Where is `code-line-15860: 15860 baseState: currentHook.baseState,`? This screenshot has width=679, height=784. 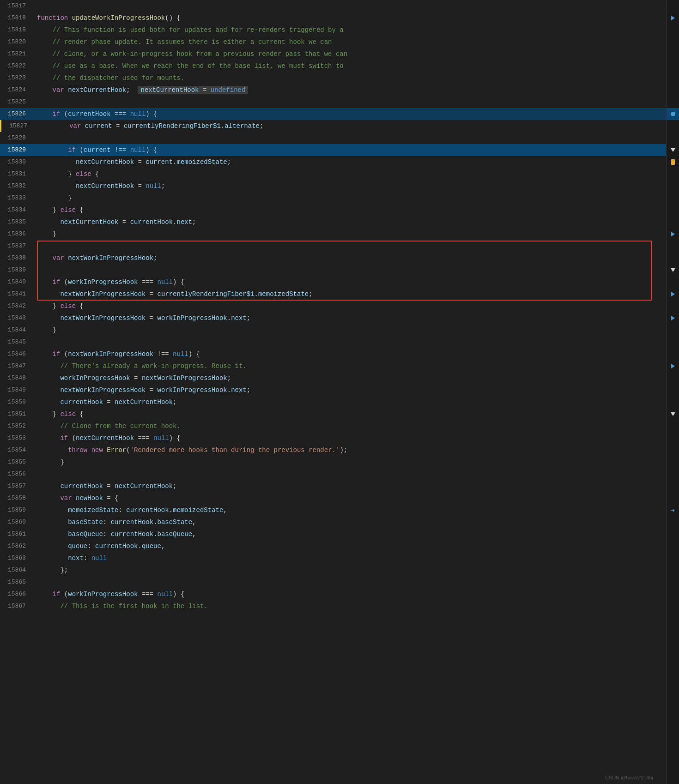
code-line-15860: 15860 baseState: currentHook.baseState, is located at coordinates (333, 522).